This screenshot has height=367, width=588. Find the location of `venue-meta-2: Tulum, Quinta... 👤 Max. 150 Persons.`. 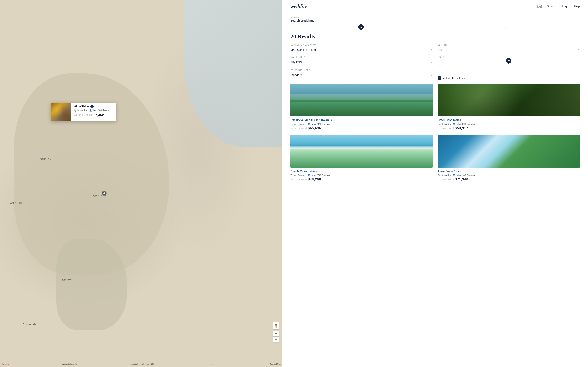

venue-meta-2: Tulum, Quinta... 👤 Max. 150 Persons. is located at coordinates (362, 175).